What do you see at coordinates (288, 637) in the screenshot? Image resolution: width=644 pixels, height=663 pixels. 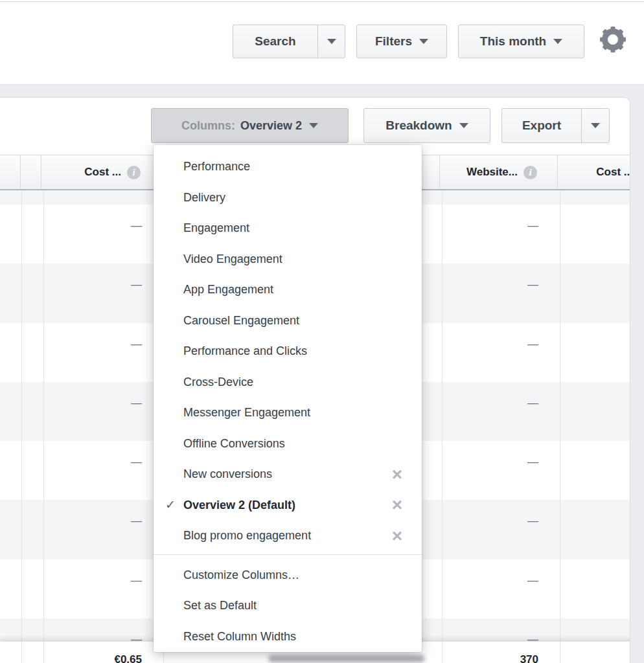 I see `menu-item-reset-column-widths: Reset Column Widths` at bounding box center [288, 637].